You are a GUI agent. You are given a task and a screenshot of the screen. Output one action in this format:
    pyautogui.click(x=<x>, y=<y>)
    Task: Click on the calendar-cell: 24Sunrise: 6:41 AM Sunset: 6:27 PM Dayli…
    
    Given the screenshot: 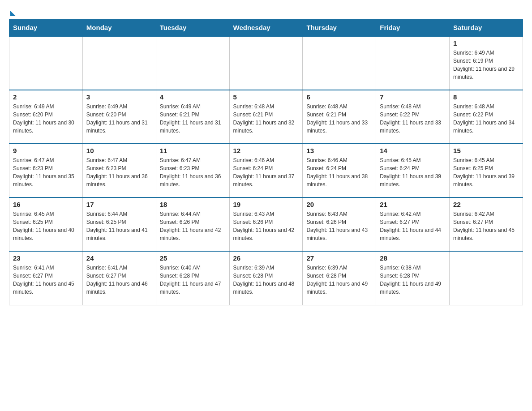 What is the action you would take?
    pyautogui.click(x=119, y=278)
    